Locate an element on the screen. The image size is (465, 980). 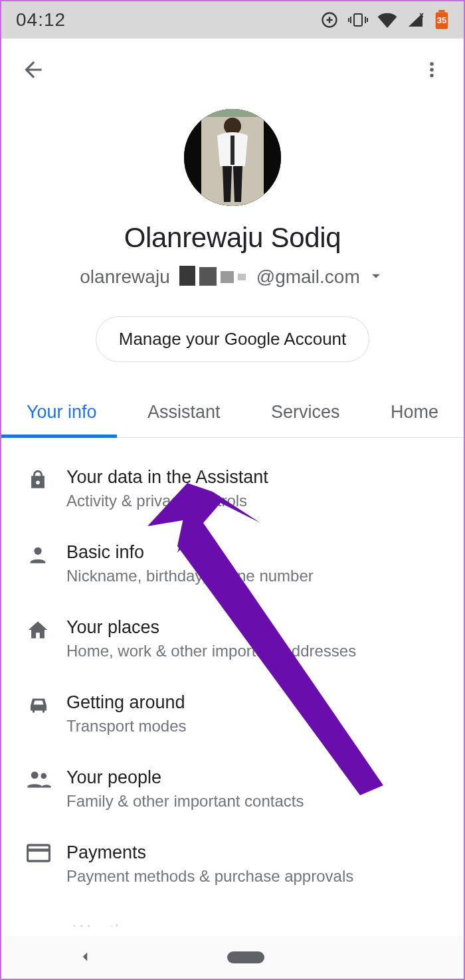
wifi-icon is located at coordinates (387, 20).